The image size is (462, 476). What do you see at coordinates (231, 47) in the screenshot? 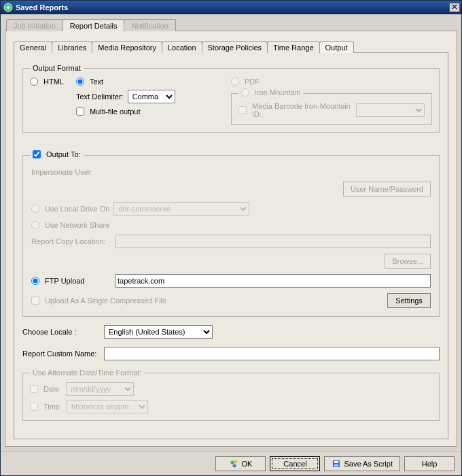
I see `inner-tabs: General Libraries Media Repository Locat…` at bounding box center [231, 47].